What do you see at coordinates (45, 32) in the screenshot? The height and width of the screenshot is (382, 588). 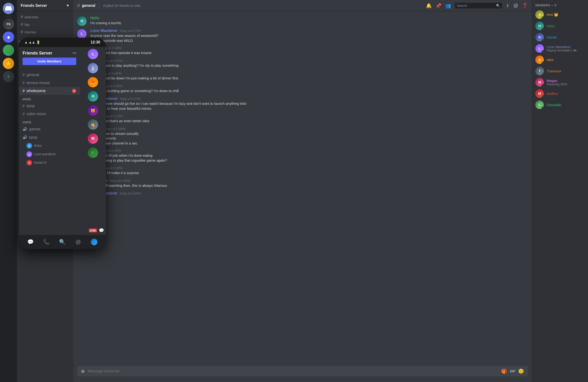 I see `channel-item-memes: # memes` at bounding box center [45, 32].